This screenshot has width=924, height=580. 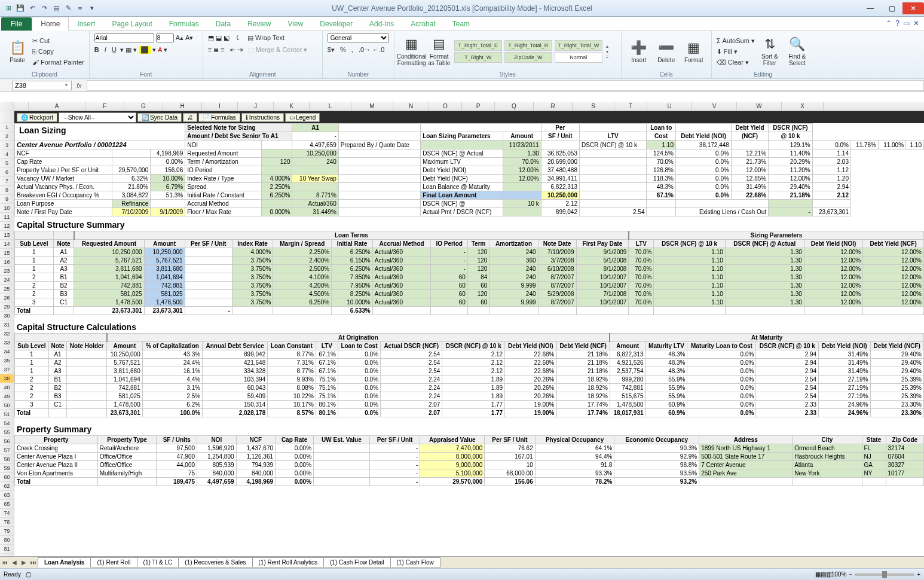 What do you see at coordinates (222, 50) in the screenshot?
I see `align-right-icon: ≡` at bounding box center [222, 50].